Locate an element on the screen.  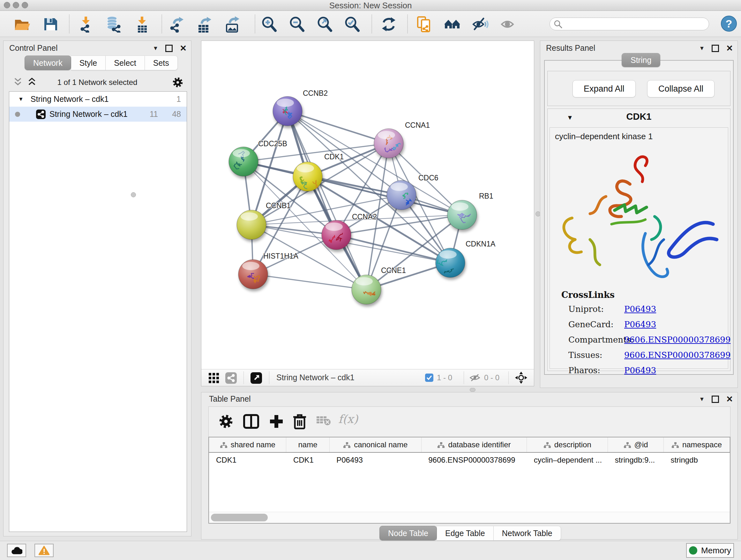
help-icon: ? is located at coordinates (729, 23).